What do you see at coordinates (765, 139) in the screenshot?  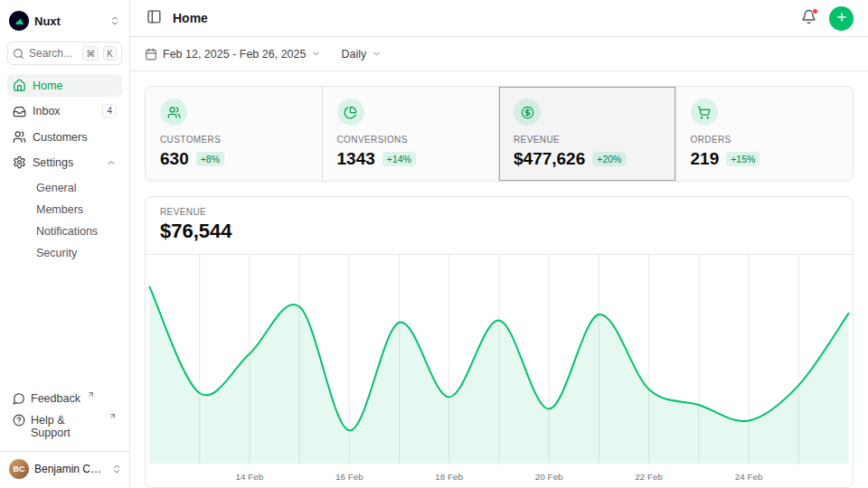 I see `stat-label: ORDERS` at bounding box center [765, 139].